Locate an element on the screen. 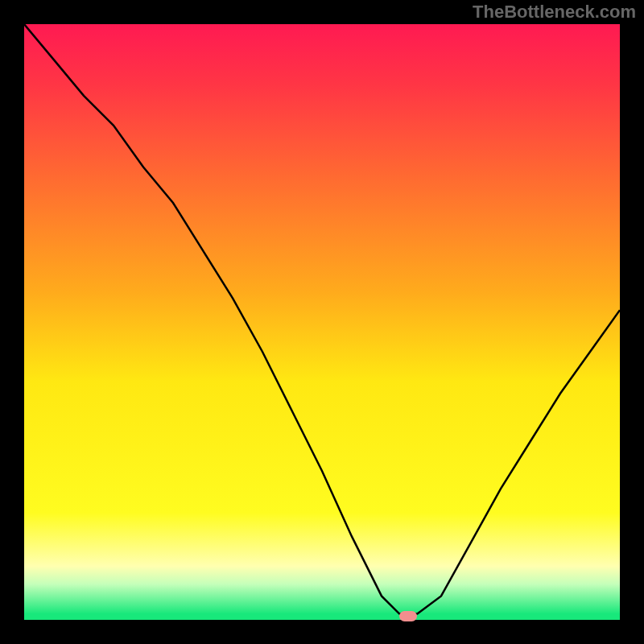 This screenshot has width=644, height=644. attribution-label: TheBottleneck.com is located at coordinates (554, 12).